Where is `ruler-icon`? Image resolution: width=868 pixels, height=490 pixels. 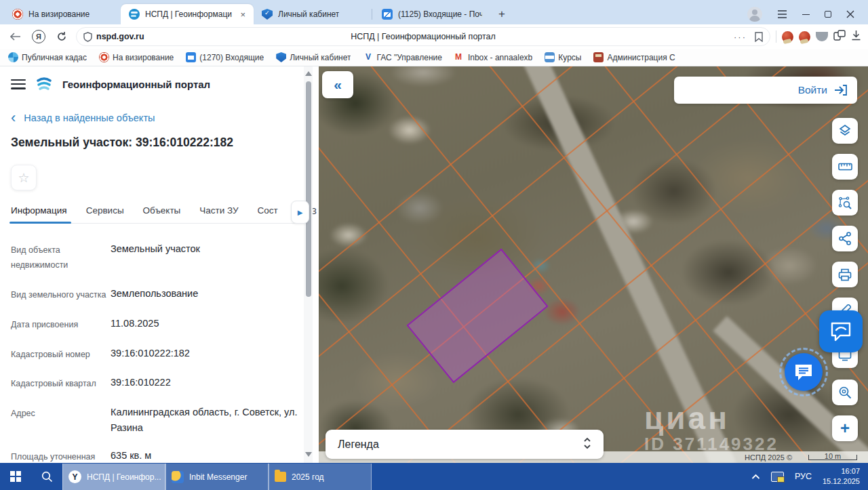
ruler-icon is located at coordinates (845, 167).